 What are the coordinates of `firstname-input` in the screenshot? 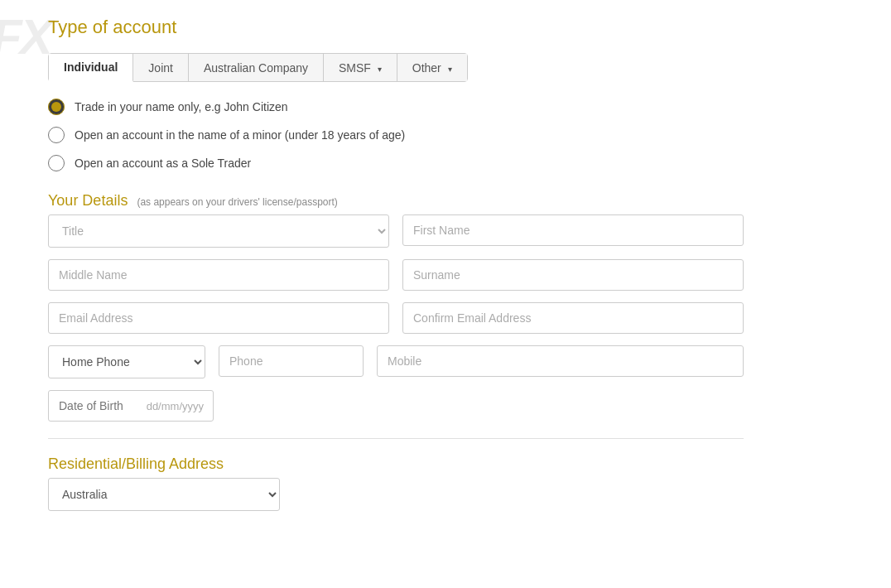 It's located at (573, 230).